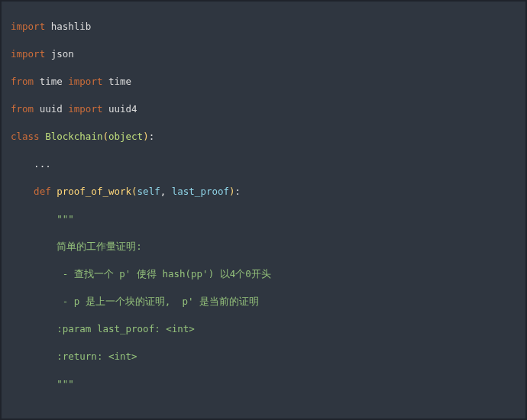 The image size is (527, 420). Describe the element at coordinates (149, 191) in the screenshot. I see `param: self` at that location.